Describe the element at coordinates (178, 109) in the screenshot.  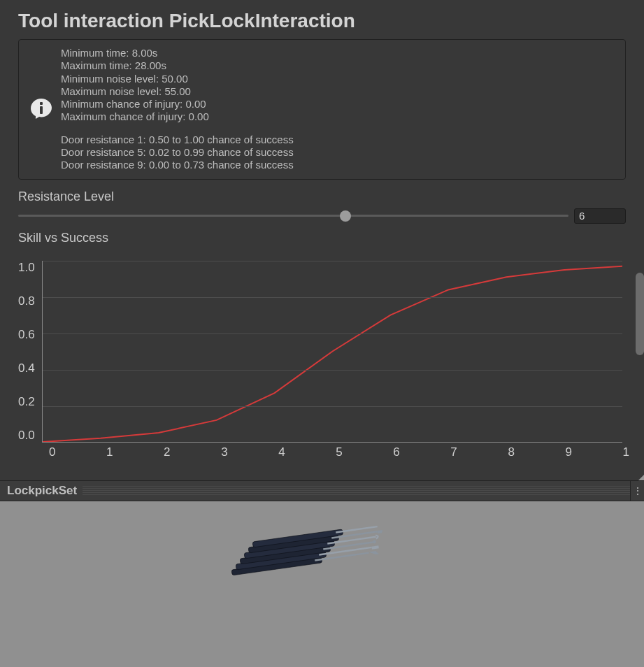
I see `help-text: Minimum time: 8.00s Maximum time: 28.00s…` at that location.